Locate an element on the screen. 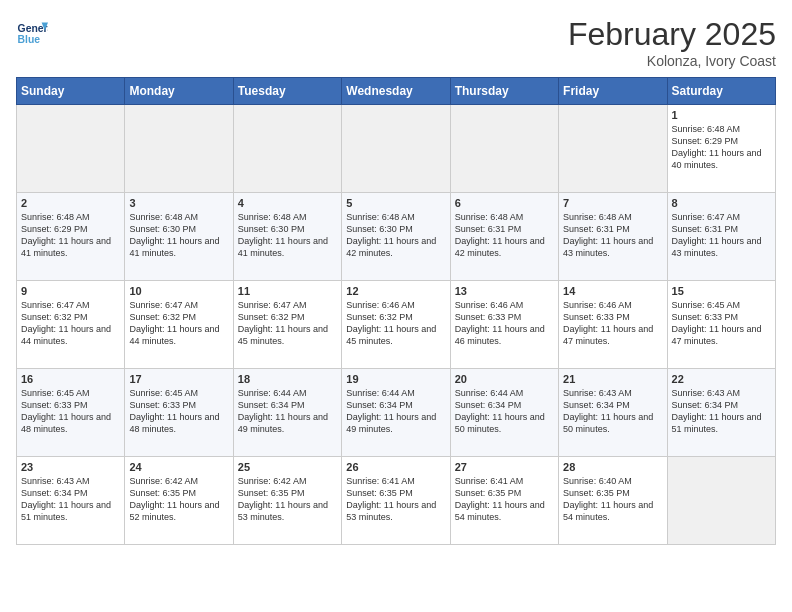 The height and width of the screenshot is (612, 792). calendar-cell: 26Sunrise: 6:41 AM Sunset: 6:35 PM Dayli… is located at coordinates (396, 501).